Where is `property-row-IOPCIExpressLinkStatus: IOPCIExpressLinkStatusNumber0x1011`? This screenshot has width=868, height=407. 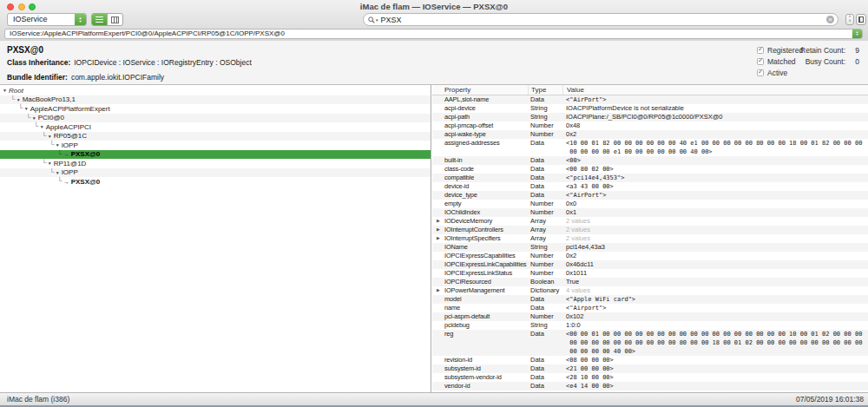 property-row-IOPCIExpressLinkStatus: IOPCIExpressLinkStatusNumber0x1011 is located at coordinates (650, 273).